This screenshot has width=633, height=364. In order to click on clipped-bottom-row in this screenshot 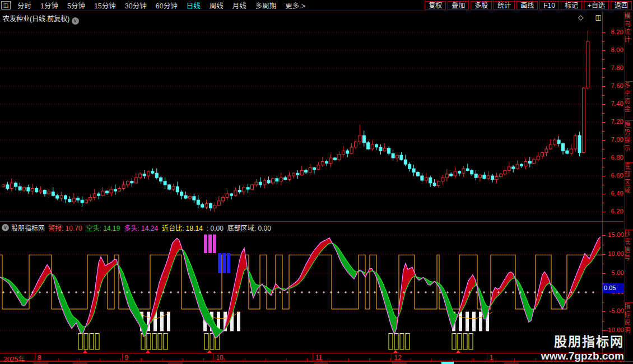, I will do `click(316, 363)`.